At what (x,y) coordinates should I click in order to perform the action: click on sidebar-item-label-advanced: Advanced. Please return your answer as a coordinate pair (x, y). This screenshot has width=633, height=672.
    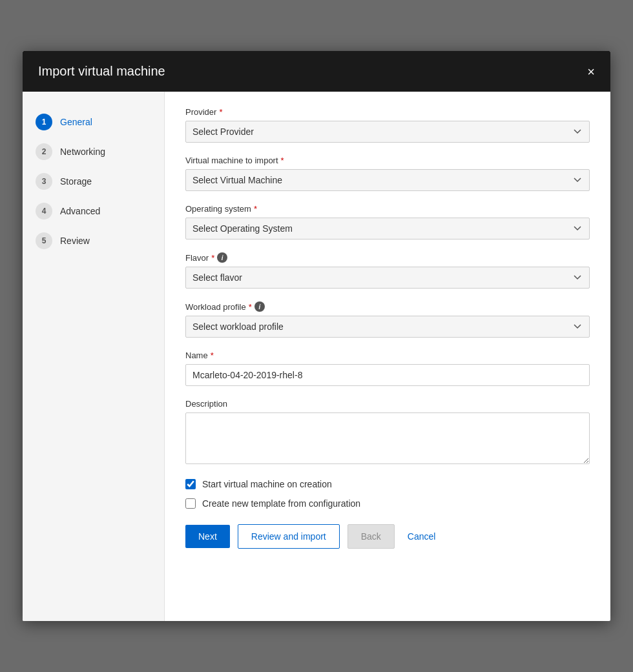
    Looking at the image, I should click on (80, 211).